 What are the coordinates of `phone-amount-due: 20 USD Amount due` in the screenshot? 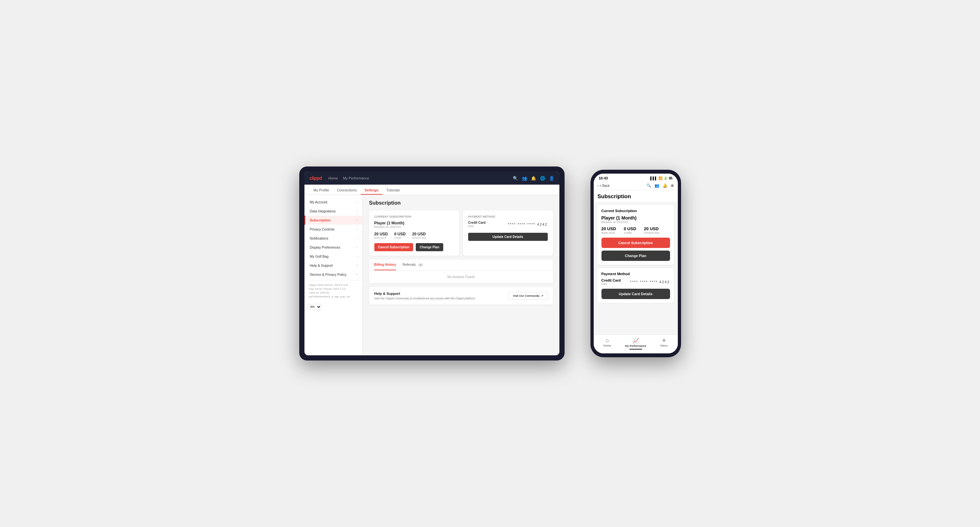 It's located at (652, 230).